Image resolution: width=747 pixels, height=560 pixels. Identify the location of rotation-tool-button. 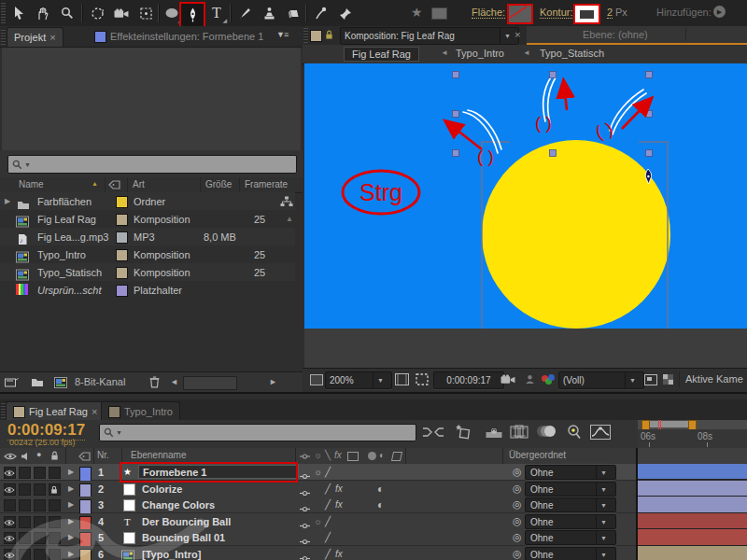
(97, 13).